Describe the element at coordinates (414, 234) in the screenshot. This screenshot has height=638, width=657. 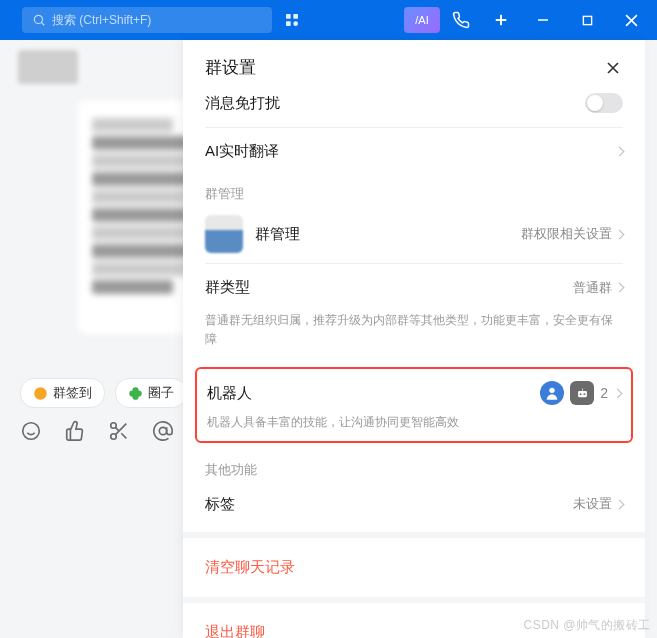
I see `group-admin-row: 群管理 群权限相关设置` at that location.